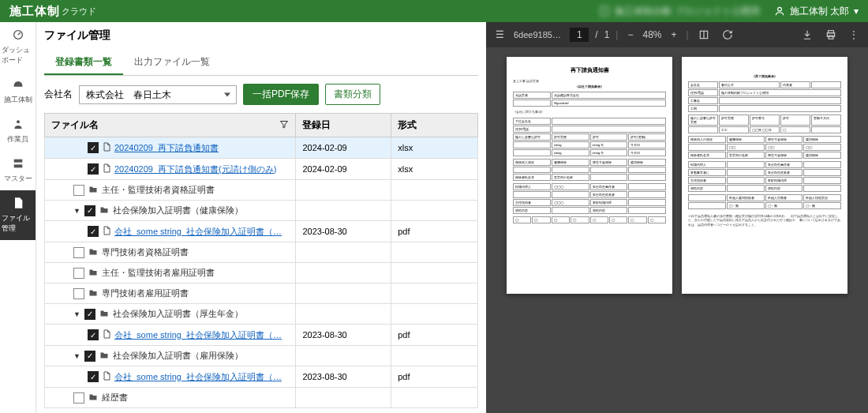 The height and width of the screenshot is (413, 868). I want to click on file-link: 20240209_再下請負通知書(元請け側のみ), so click(196, 169).